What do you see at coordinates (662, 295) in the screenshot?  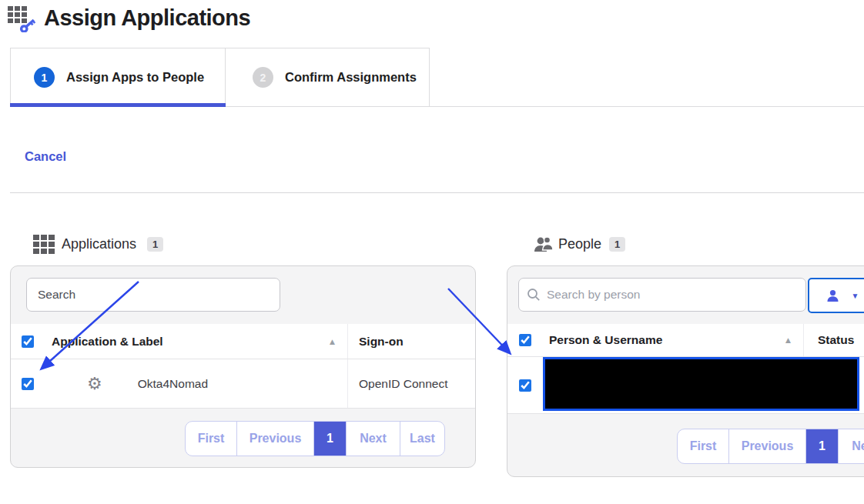 I see `people-search-input` at bounding box center [662, 295].